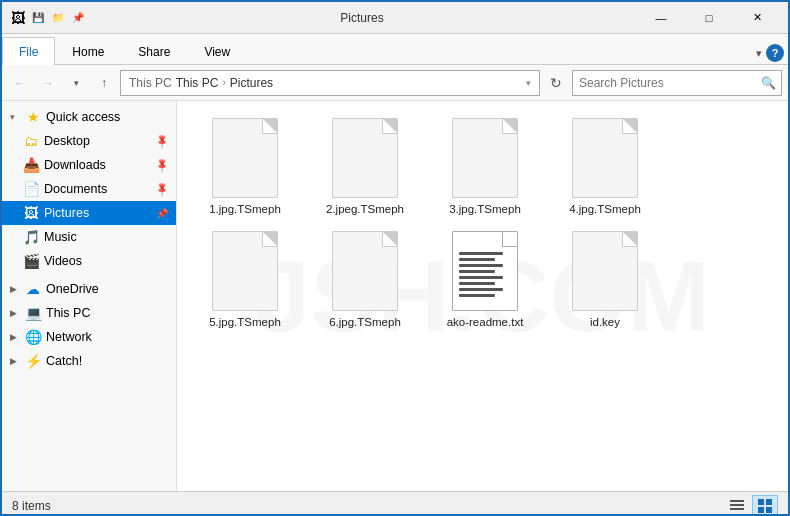  Describe the element at coordinates (768, 83) in the screenshot. I see `search-button: 🔍` at that location.